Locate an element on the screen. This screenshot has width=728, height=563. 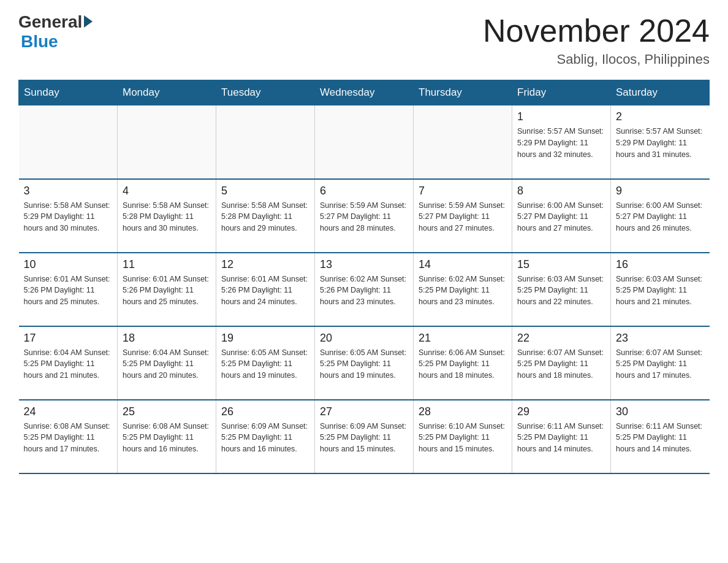
logo: General Blue is located at coordinates (55, 32).